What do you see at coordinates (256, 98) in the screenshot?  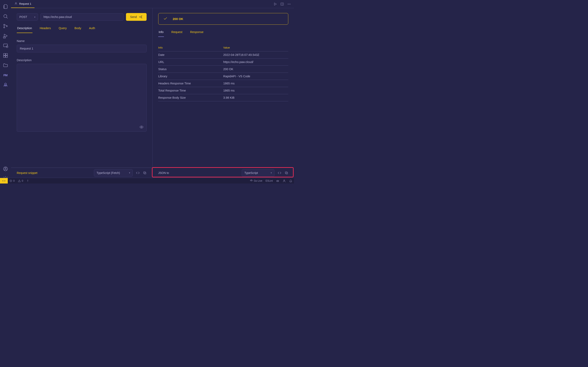 I see `info-value: 3.98 KiB` at bounding box center [256, 98].